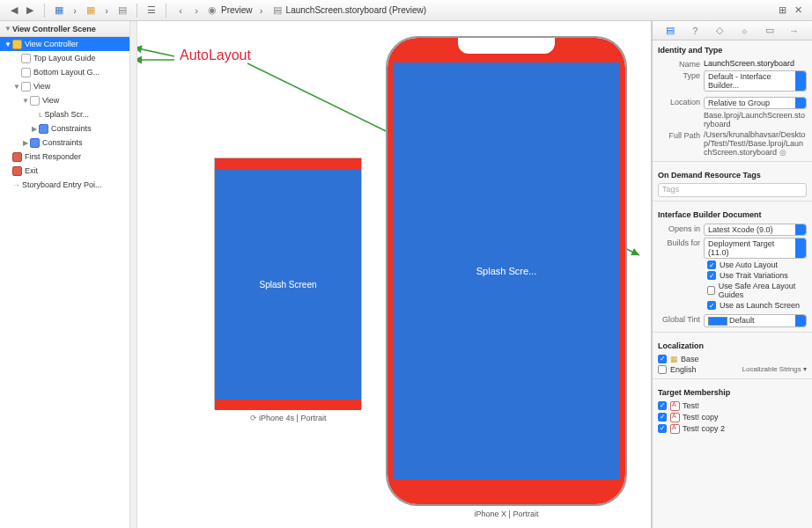  What do you see at coordinates (662, 417) in the screenshot?
I see `checkbox-target-2: ✓` at bounding box center [662, 417].